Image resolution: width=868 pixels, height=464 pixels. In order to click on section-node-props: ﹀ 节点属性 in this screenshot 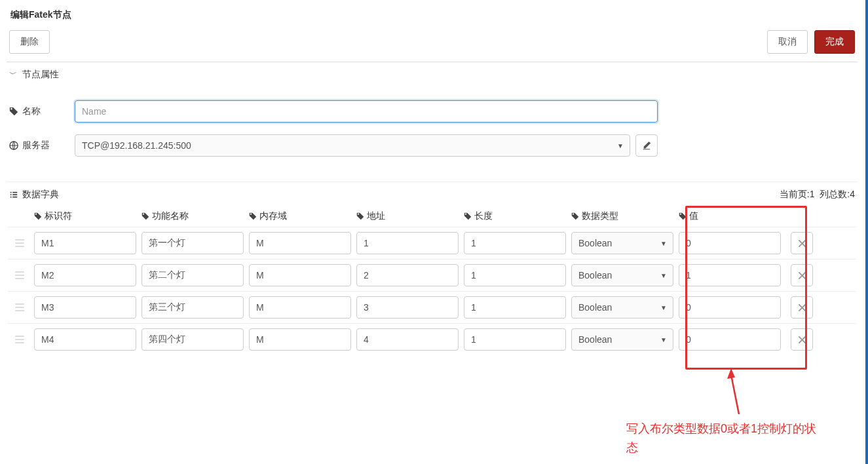, I will do `click(432, 75)`.